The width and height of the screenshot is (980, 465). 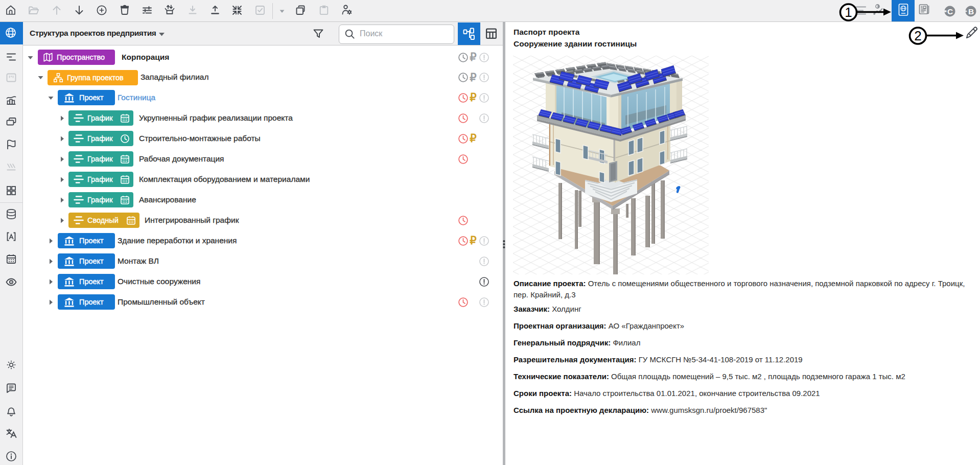 I want to click on svg-text: B, so click(x=971, y=11).